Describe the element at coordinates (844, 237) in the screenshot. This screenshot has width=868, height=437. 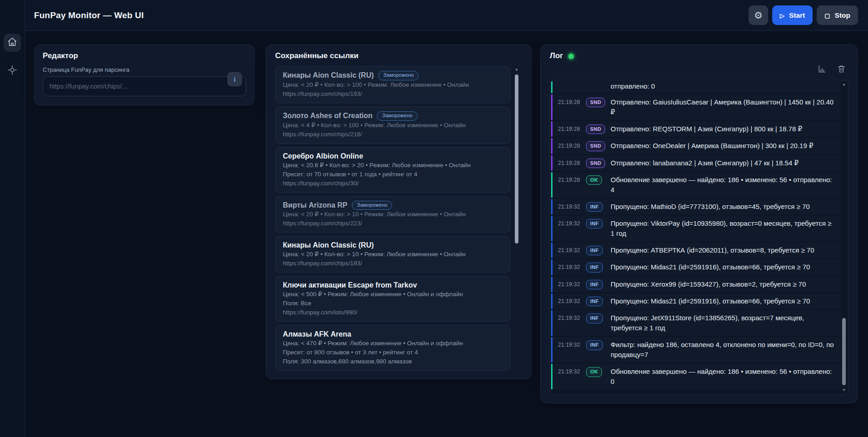
I see `log-scrollbar: ▲ ▼` at that location.